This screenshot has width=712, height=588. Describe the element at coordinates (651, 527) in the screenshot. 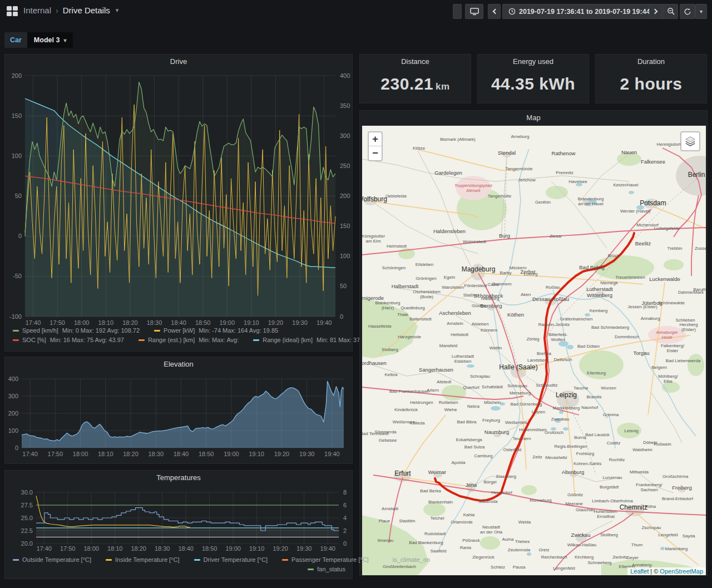

I see `map-city-label-line: Zschopau` at that location.